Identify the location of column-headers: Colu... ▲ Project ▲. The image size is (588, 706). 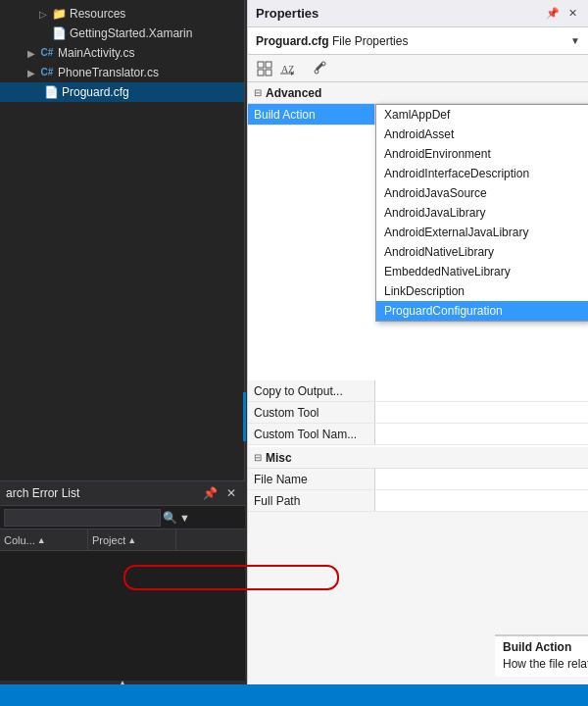
(122, 540).